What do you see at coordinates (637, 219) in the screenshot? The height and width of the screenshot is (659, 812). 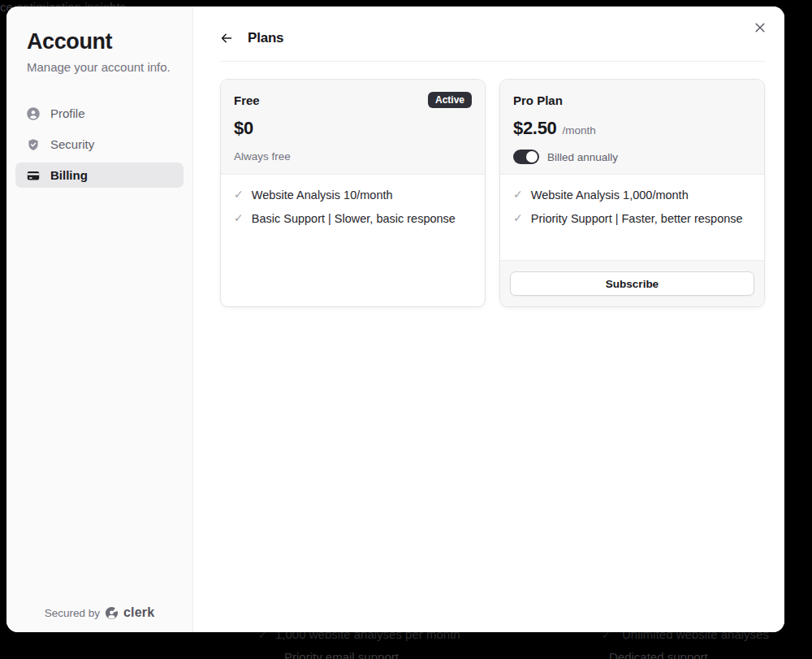 I see `feature-text: Priority Support | Faster, better respon…` at bounding box center [637, 219].